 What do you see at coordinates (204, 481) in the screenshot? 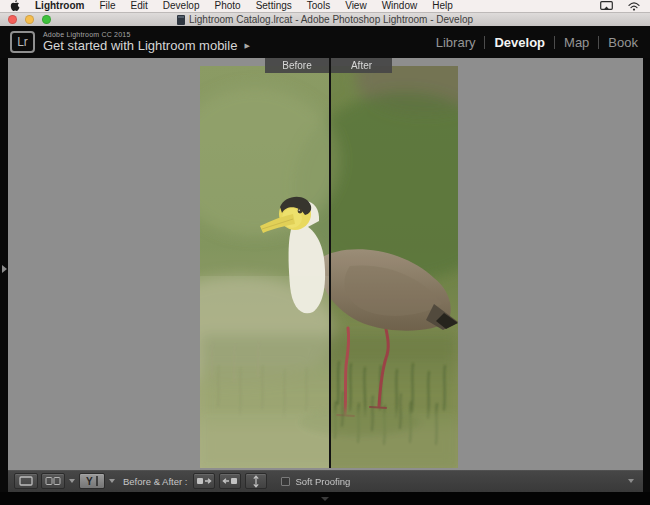
I see `copy-before-to-after-button` at bounding box center [204, 481].